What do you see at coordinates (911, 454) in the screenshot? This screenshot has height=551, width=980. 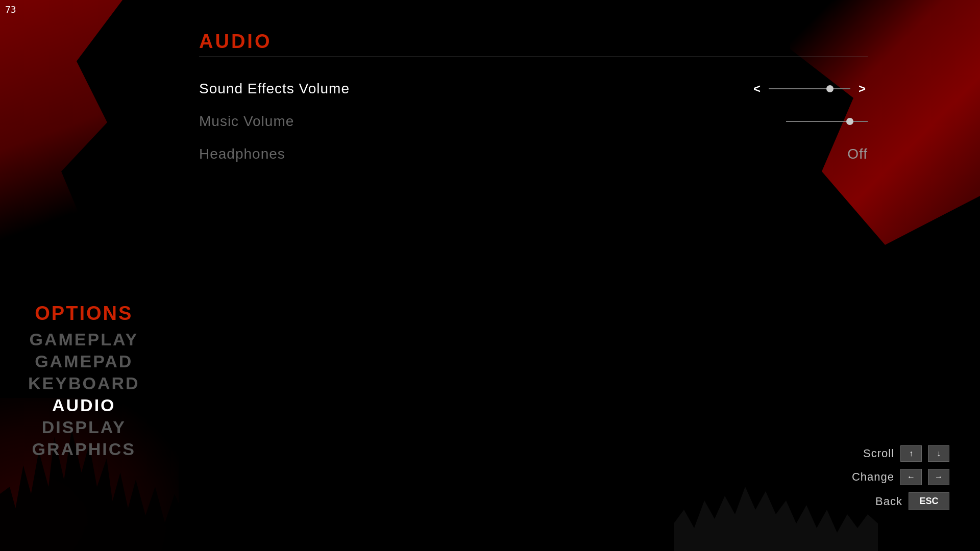 I see `scroll-up-icon: ↑` at bounding box center [911, 454].